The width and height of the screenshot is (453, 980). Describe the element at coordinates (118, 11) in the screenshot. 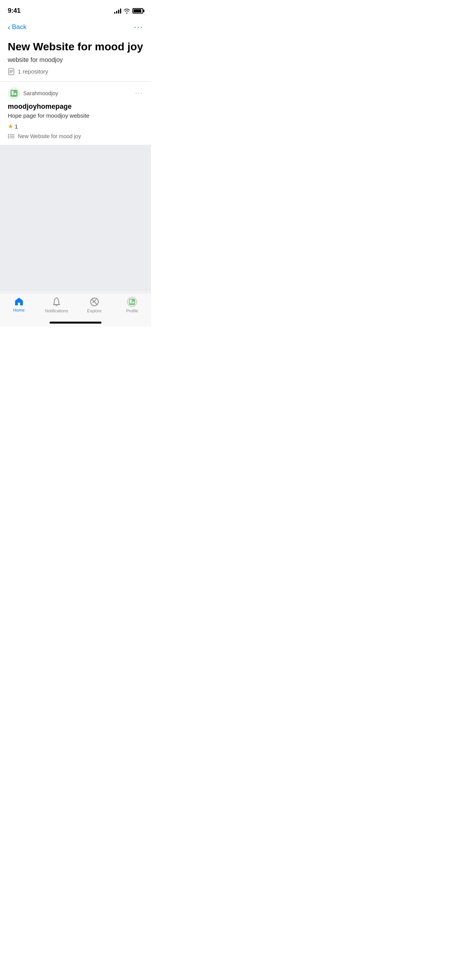

I see `signal-icon` at that location.